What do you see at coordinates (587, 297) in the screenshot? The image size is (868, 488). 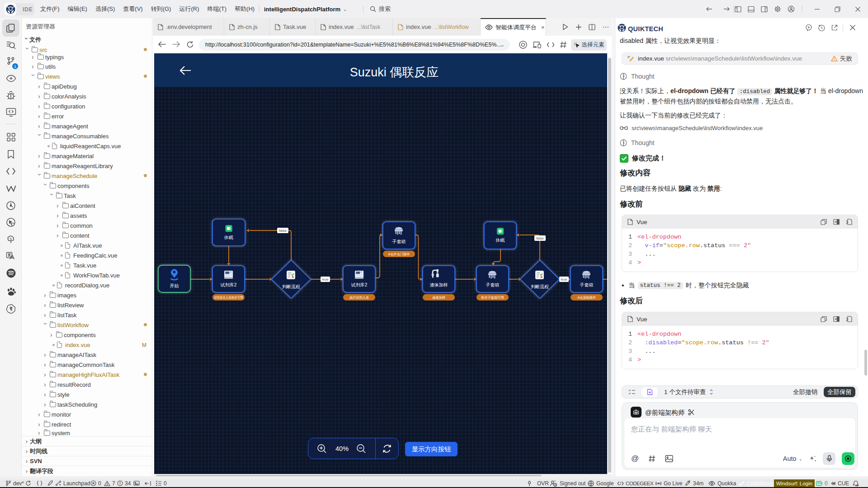 I see `svg-text: A仓流程操作` at bounding box center [587, 297].